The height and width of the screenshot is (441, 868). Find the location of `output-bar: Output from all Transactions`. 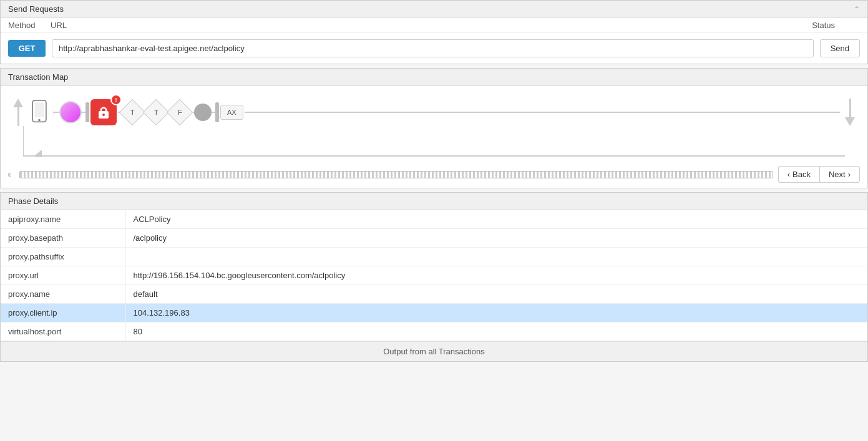

output-bar: Output from all Transactions is located at coordinates (434, 351).